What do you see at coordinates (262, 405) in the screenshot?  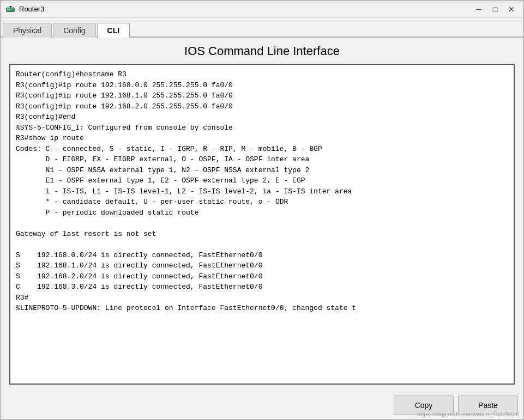 I see `bottom-bar: Copy Paste https://blog.csdn.net/weixin_…` at bounding box center [262, 405].